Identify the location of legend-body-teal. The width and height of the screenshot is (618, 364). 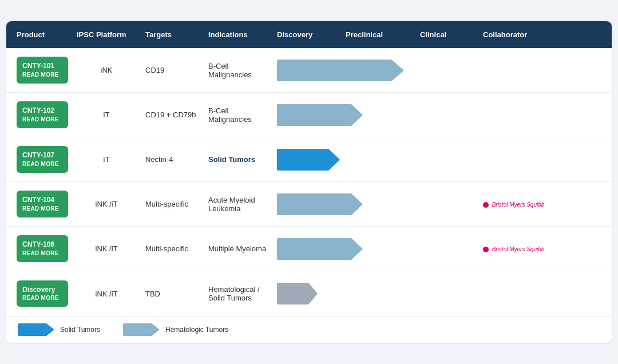
(137, 330).